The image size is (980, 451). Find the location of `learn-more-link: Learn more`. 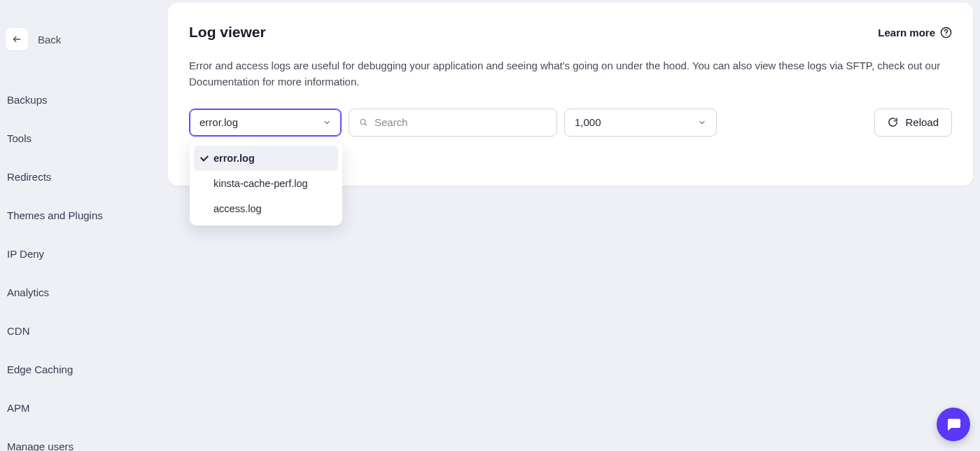

learn-more-link: Learn more is located at coordinates (915, 32).